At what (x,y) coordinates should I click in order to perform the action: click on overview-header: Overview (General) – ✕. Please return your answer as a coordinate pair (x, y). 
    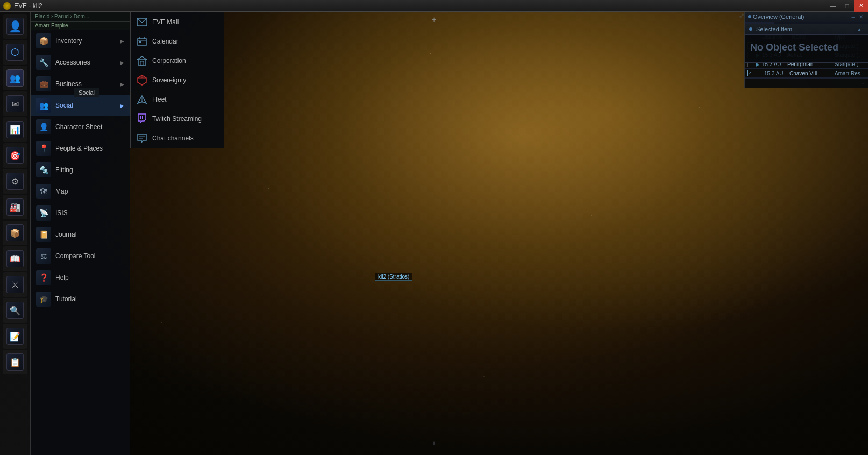
    Looking at the image, I should click on (807, 17).